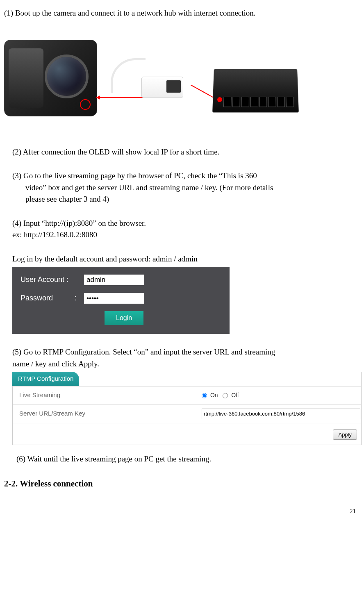 This screenshot has height=593, width=364. I want to click on apply-button: Apply, so click(345, 434).